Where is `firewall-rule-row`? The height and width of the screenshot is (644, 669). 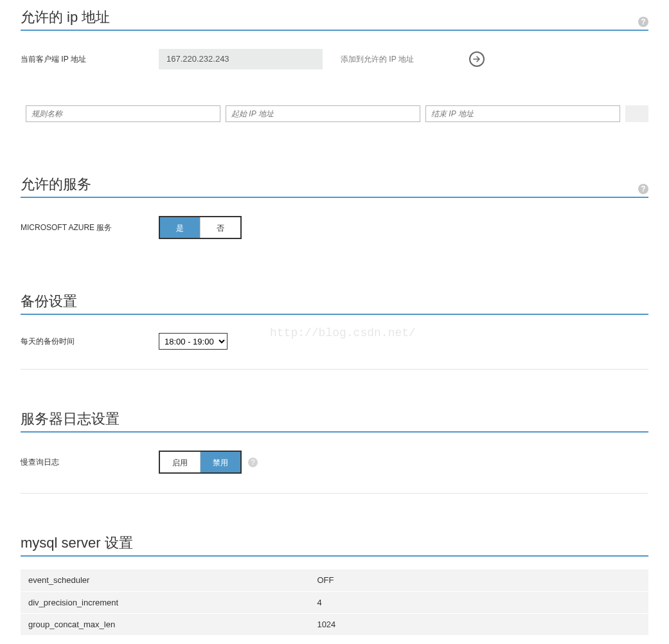 firewall-rule-row is located at coordinates (334, 114).